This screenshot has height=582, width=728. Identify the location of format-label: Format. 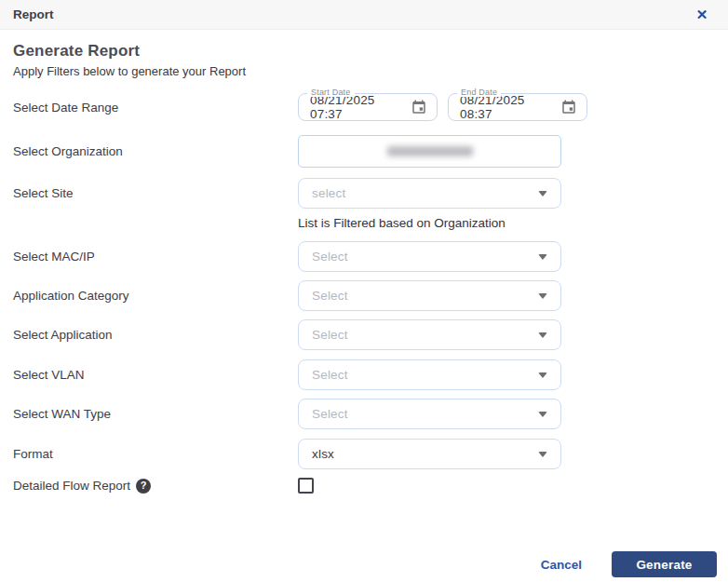
(155, 454).